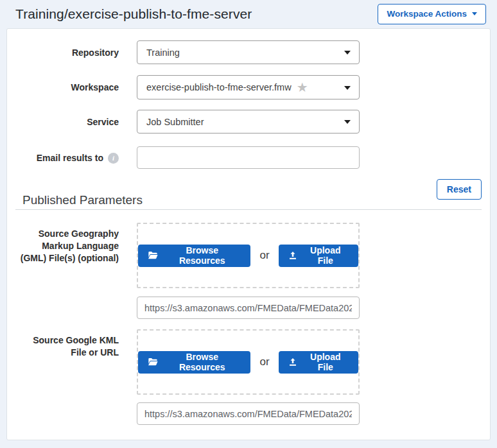  What do you see at coordinates (248, 413) in the screenshot?
I see `param-kml-url-input` at bounding box center [248, 413].